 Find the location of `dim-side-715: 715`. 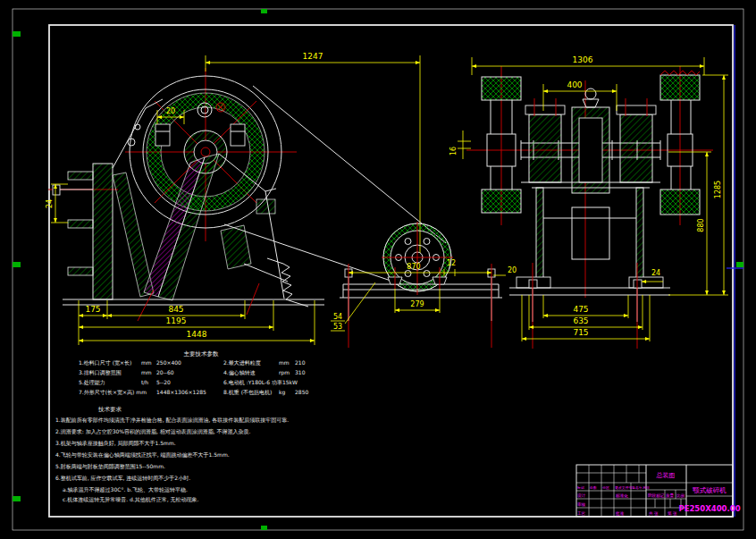

dim-side-715: 715 is located at coordinates (581, 333).